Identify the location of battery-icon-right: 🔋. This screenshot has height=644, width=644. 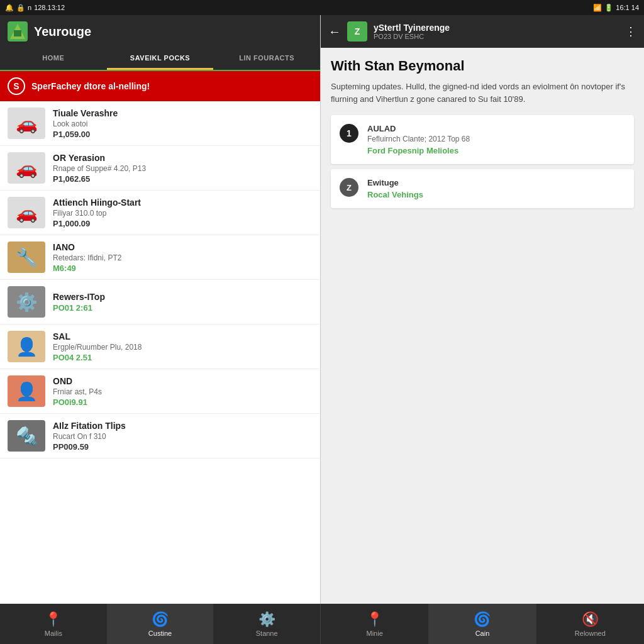
(609, 8).